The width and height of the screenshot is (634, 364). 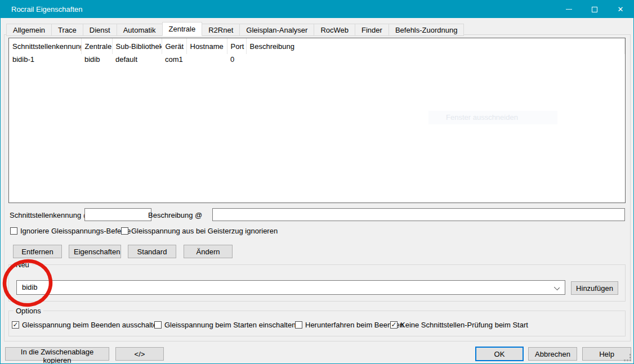 I want to click on tab-finder: Finder, so click(x=372, y=30).